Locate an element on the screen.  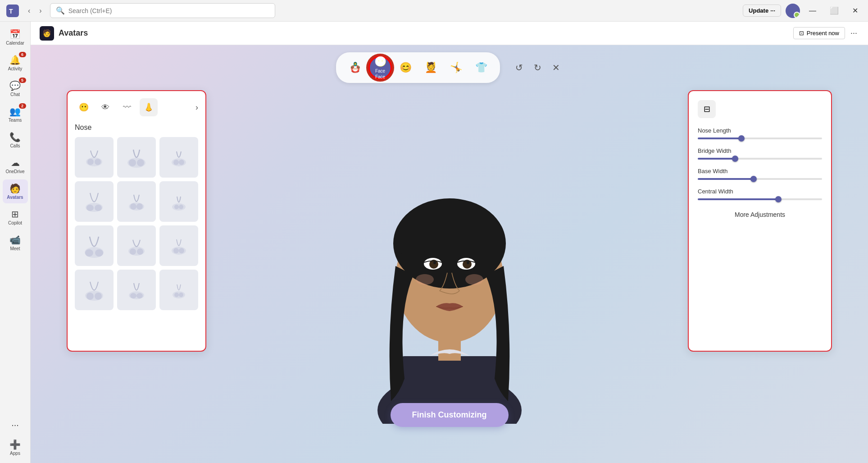
chat-badge: 5 is located at coordinates (23, 80).